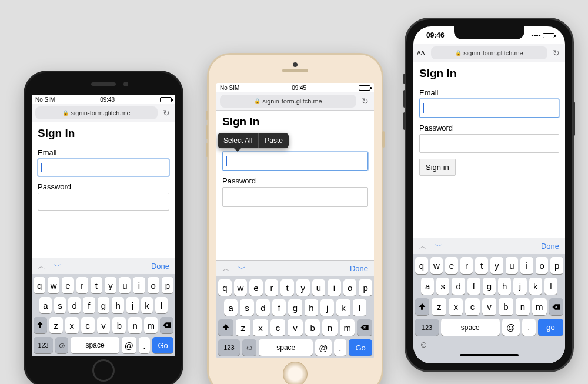  What do you see at coordinates (103, 168) in the screenshot?
I see `email-field` at bounding box center [103, 168].